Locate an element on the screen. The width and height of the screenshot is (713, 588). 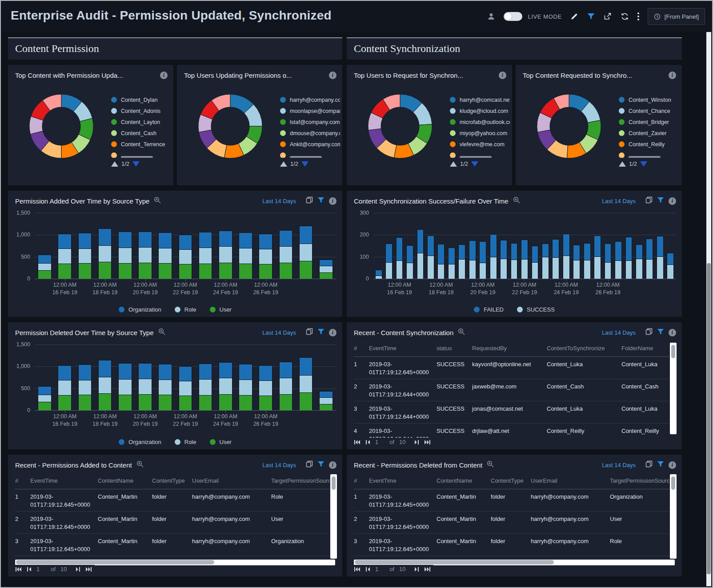
refresh-icon is located at coordinates (625, 16).